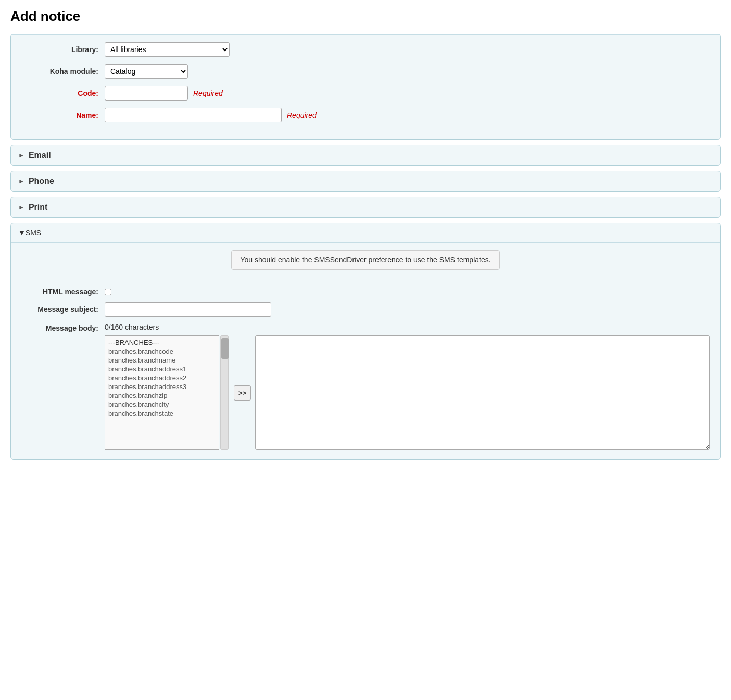 This screenshot has width=731, height=700. Describe the element at coordinates (162, 386) in the screenshot. I see `token-branches-branchaddress3: branches.branchaddress3` at that location.